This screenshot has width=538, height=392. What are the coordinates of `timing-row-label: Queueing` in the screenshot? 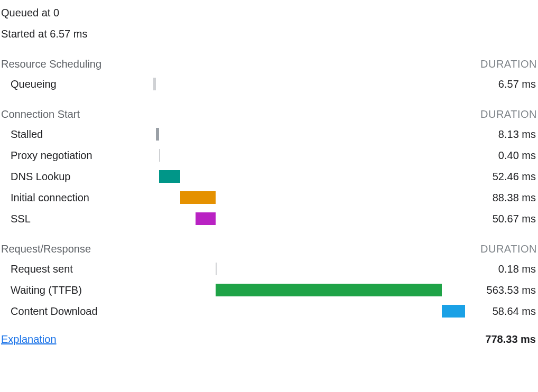 It's located at (82, 85).